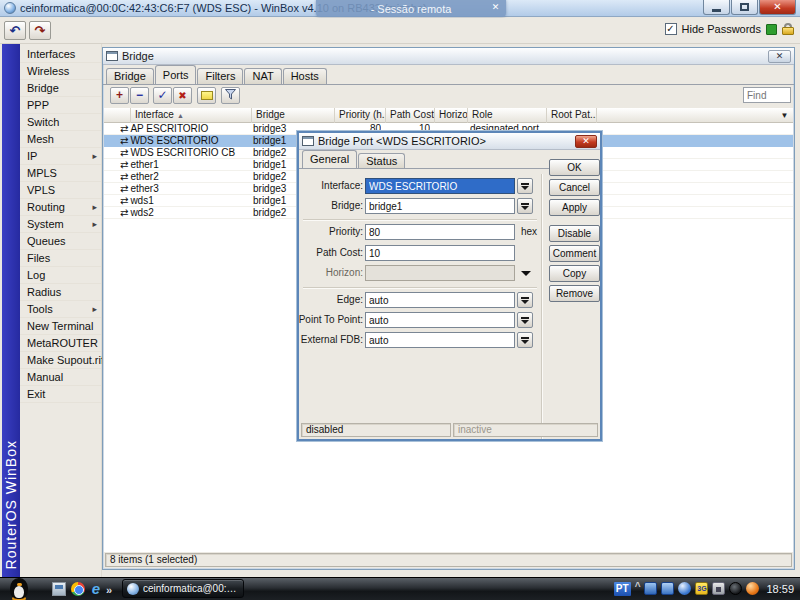 The image size is (800, 600). What do you see at coordinates (772, 30) in the screenshot?
I see `connection-status-icon` at bounding box center [772, 30].